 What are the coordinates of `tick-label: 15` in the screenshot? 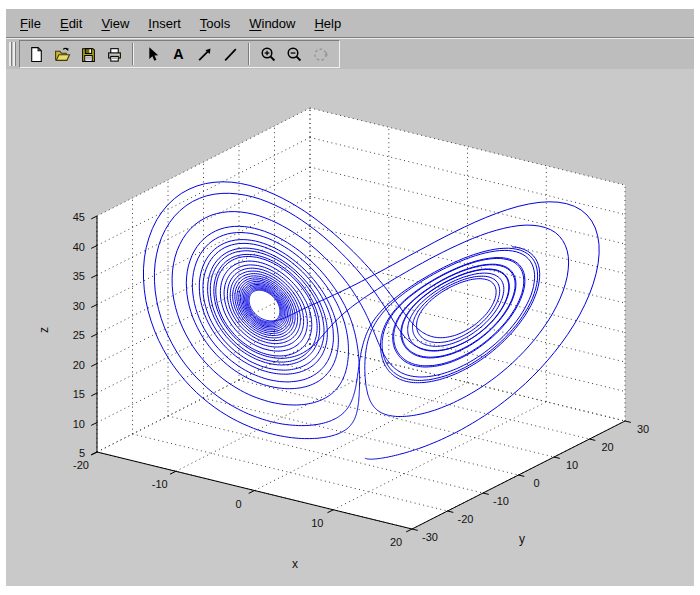 It's located at (79, 394).